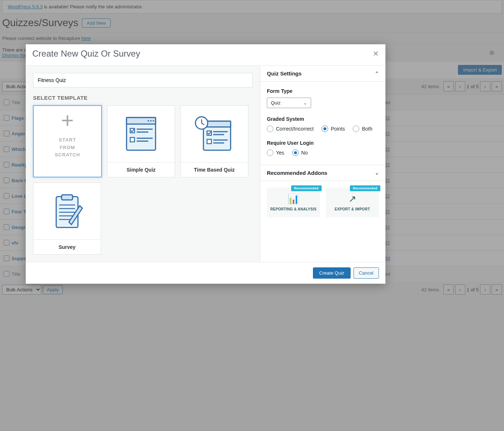 This screenshot has width=504, height=431. What do you see at coordinates (323, 74) in the screenshot?
I see `quiz-settings-header: Quiz Settings ⌃` at bounding box center [323, 74].